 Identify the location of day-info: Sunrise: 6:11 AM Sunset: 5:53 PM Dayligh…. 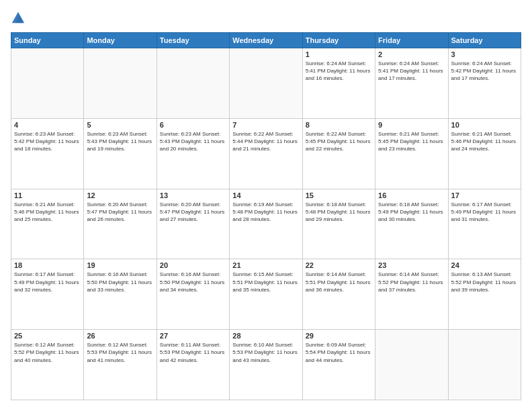
(193, 353).